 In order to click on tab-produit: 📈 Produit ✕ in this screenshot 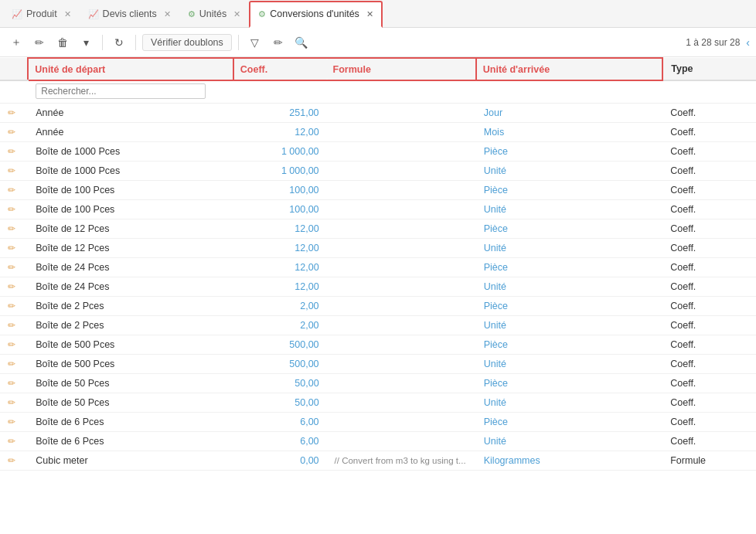, I will do `click(42, 14)`.